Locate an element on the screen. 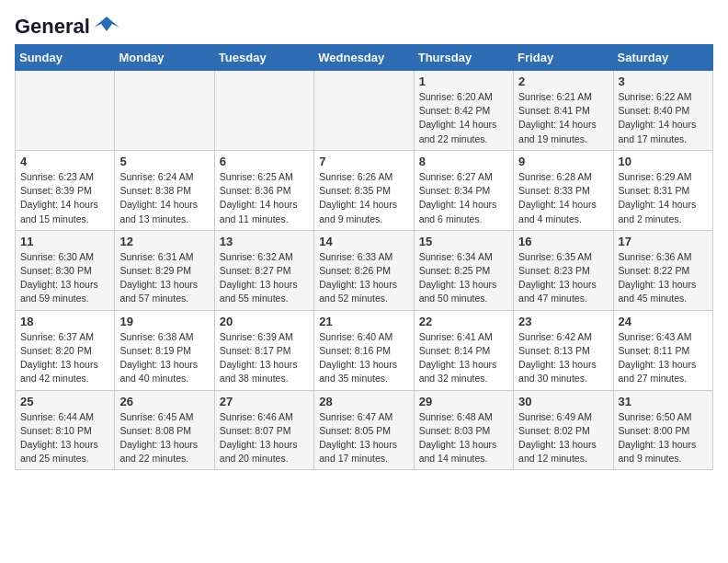 The image size is (728, 563). day-detail: Sunrise: 6:43 AMSunset: 8:11 PMDaylight:… is located at coordinates (664, 359).